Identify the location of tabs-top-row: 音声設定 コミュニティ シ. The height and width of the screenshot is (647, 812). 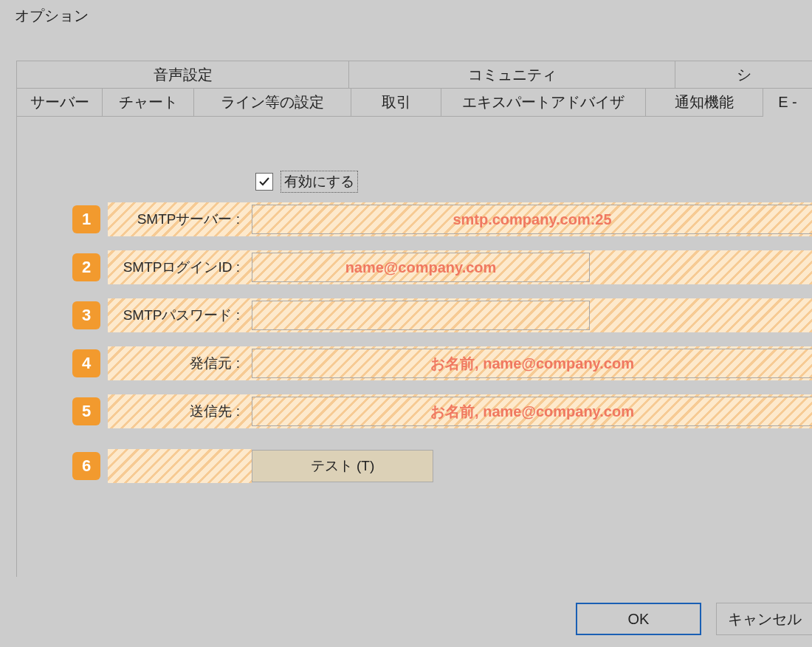
(415, 75).